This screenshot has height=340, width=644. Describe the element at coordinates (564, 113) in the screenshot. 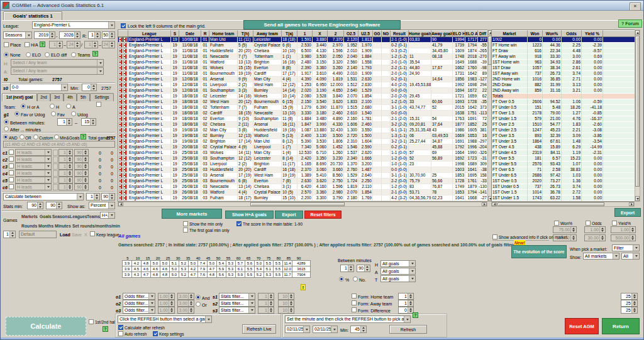

I see `market-row: FT Over 1.5217879.001.27-0.85` at that location.